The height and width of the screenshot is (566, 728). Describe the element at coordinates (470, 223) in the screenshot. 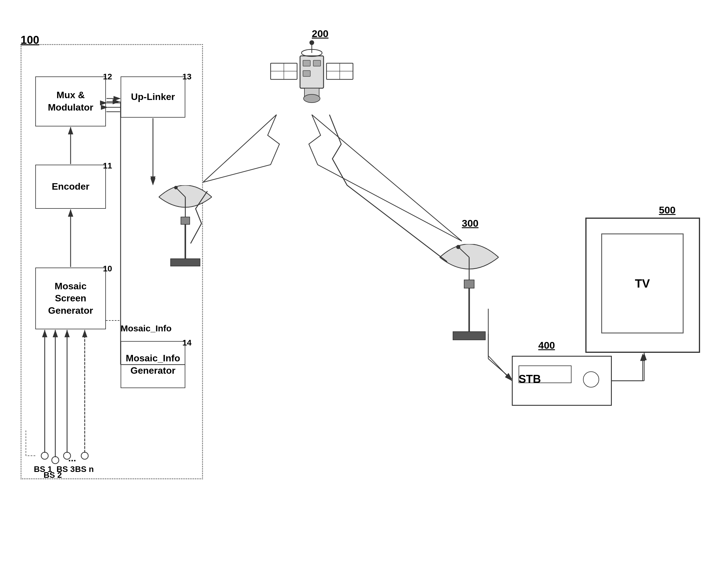

I see `label-300: 300` at that location.